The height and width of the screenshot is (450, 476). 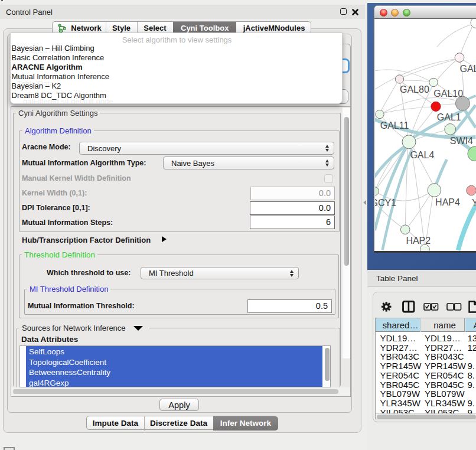 What do you see at coordinates (448, 202) in the screenshot?
I see `svg-text: HAP4` at bounding box center [448, 202].